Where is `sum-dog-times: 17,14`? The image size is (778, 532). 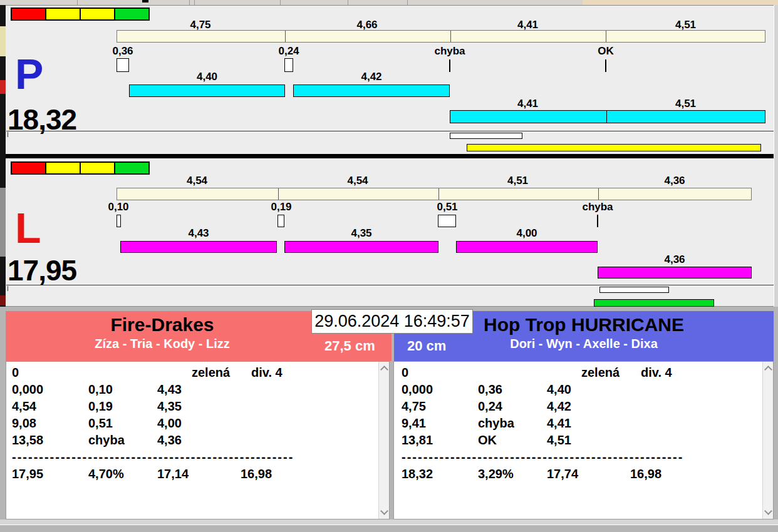 sum-dog-times: 17,14 is located at coordinates (199, 474).